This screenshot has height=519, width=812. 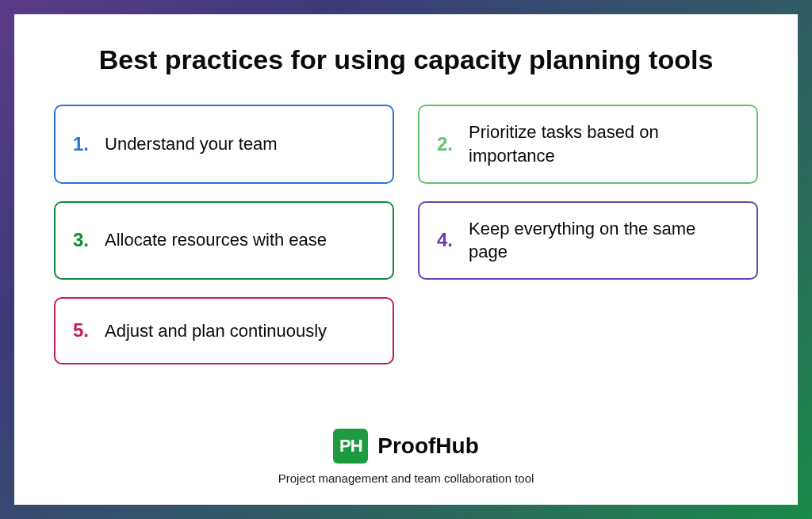 What do you see at coordinates (216, 331) in the screenshot?
I see `practice-text: Adjust and plan continuously` at bounding box center [216, 331].